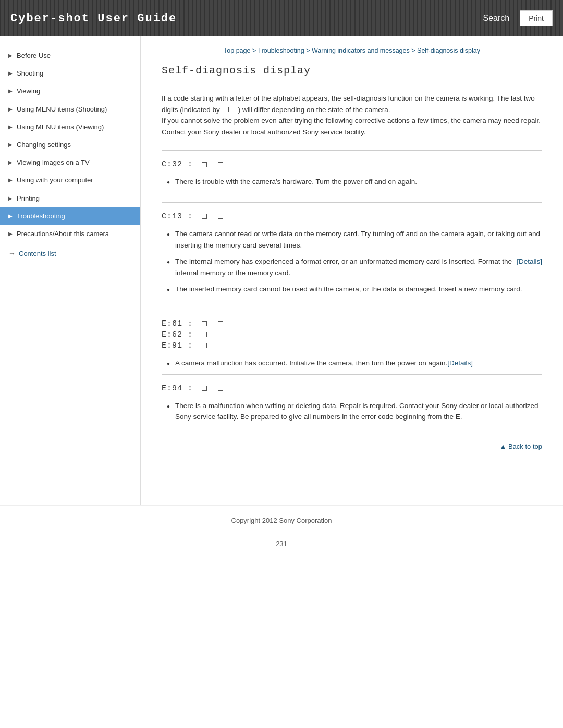 Image resolution: width=563 pixels, height=728 pixels. What do you see at coordinates (352, 389) in the screenshot?
I see `section-e94-title: E:94 :` at bounding box center [352, 389].